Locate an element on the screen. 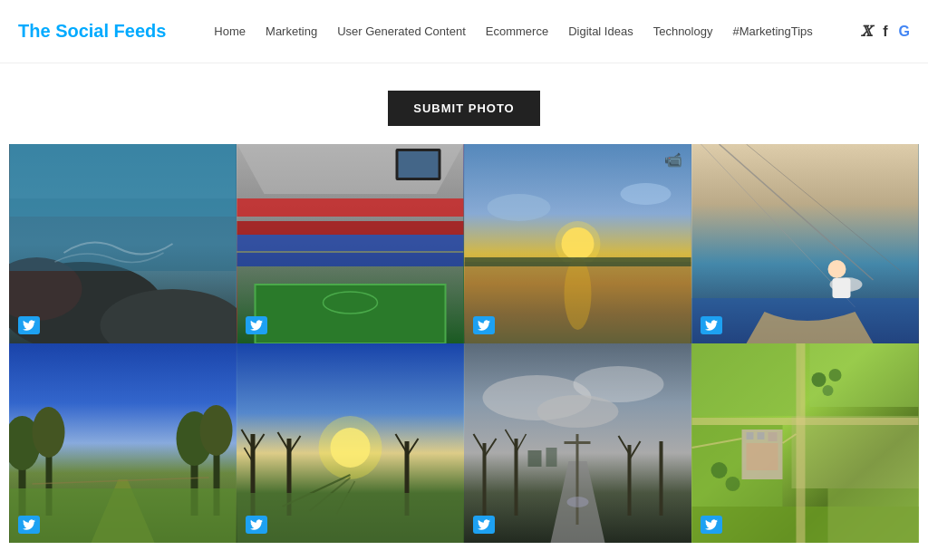 This screenshot has width=928, height=560. logo-bold: Social Feeds is located at coordinates (111, 31).